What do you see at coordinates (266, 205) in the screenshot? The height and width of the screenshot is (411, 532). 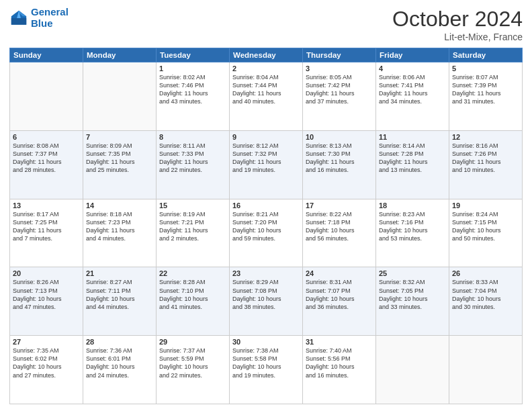 I see `day-number: 16` at bounding box center [266, 205].